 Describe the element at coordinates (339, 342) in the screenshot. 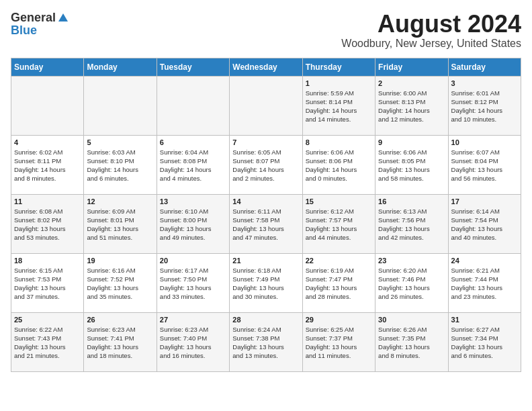

I see `day-info: Sunrise: 6:25 AM Sunset: 7:37 PM Dayligh…` at that location.